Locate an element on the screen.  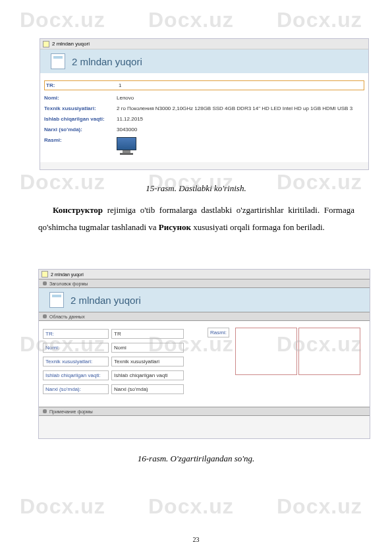
page-number: 23 is located at coordinates (196, 539).